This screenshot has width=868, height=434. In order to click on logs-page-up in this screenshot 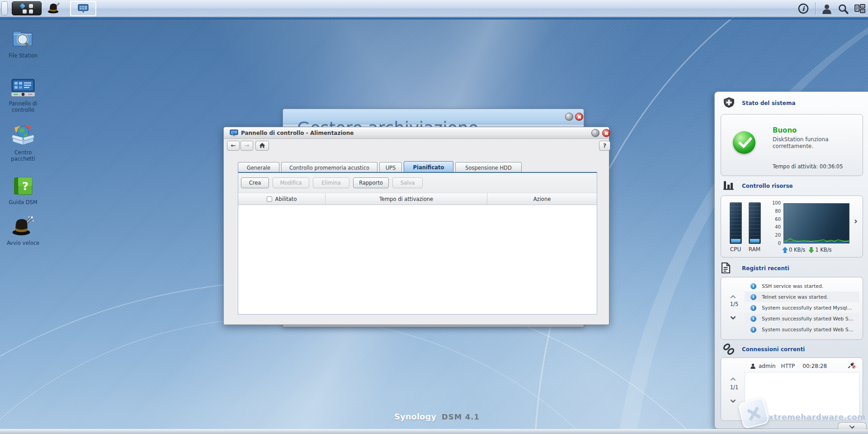, I will do `click(733, 294)`.